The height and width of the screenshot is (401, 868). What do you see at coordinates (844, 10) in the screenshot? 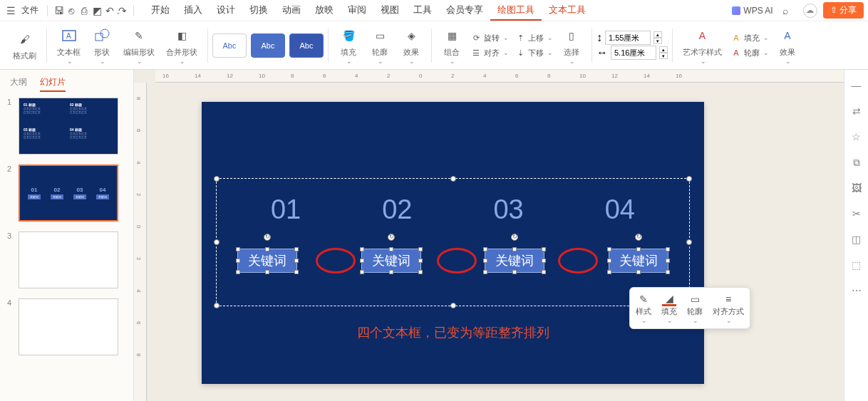
I see `share-button: ⇧ 分享` at bounding box center [844, 10].